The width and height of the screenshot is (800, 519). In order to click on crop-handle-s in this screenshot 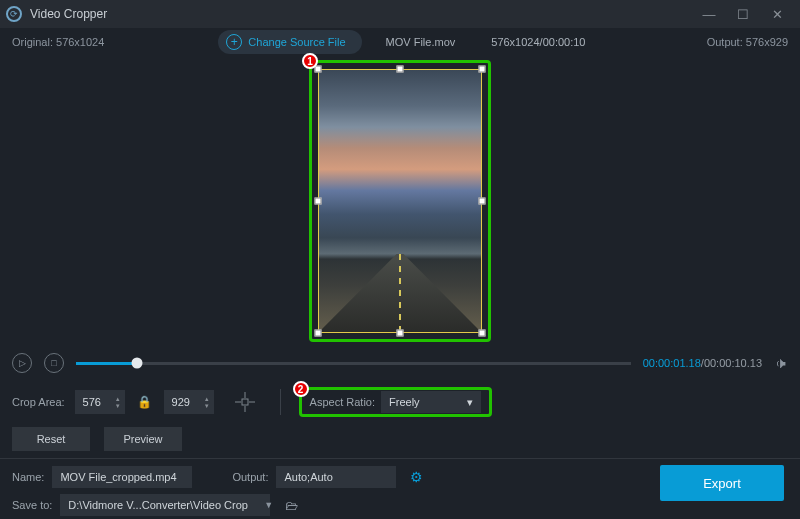, I will do `click(400, 334)`.